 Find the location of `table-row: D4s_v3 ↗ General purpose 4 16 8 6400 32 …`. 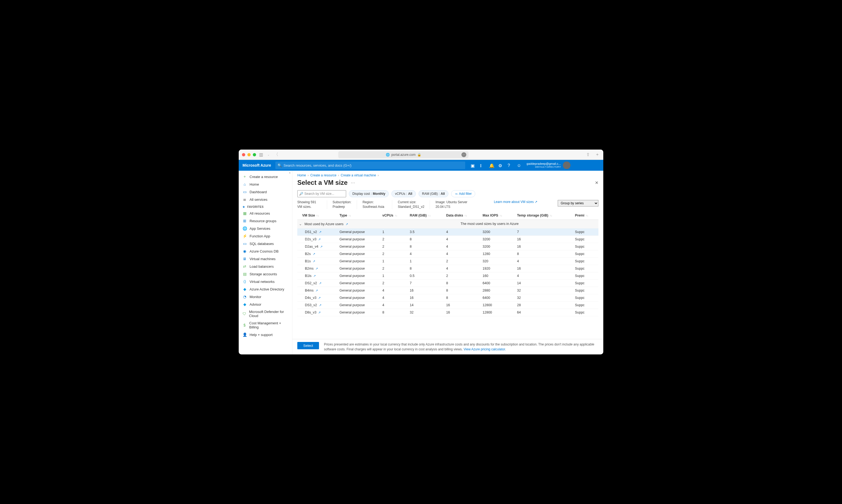

table-row: D4s_v3 ↗ General purpose 4 16 8 6400 32 … is located at coordinates (448, 298).